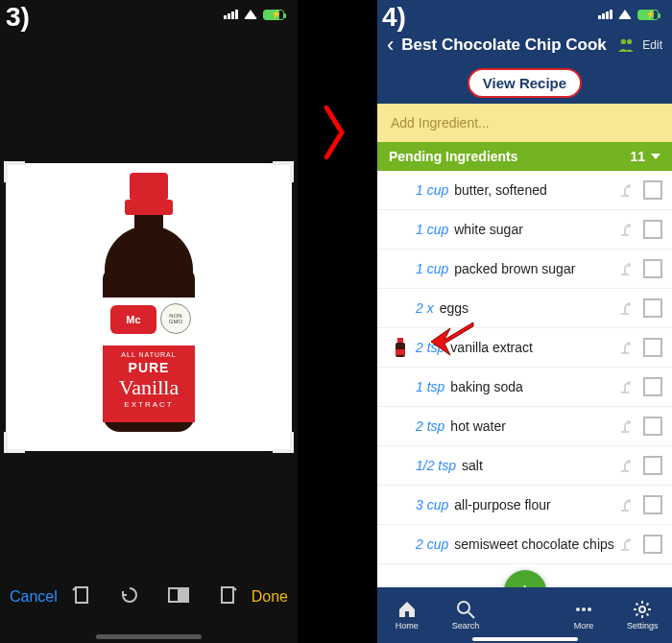  I want to click on ingredient-row: 2 cupsemisweet chocolate chips, so click(524, 545).